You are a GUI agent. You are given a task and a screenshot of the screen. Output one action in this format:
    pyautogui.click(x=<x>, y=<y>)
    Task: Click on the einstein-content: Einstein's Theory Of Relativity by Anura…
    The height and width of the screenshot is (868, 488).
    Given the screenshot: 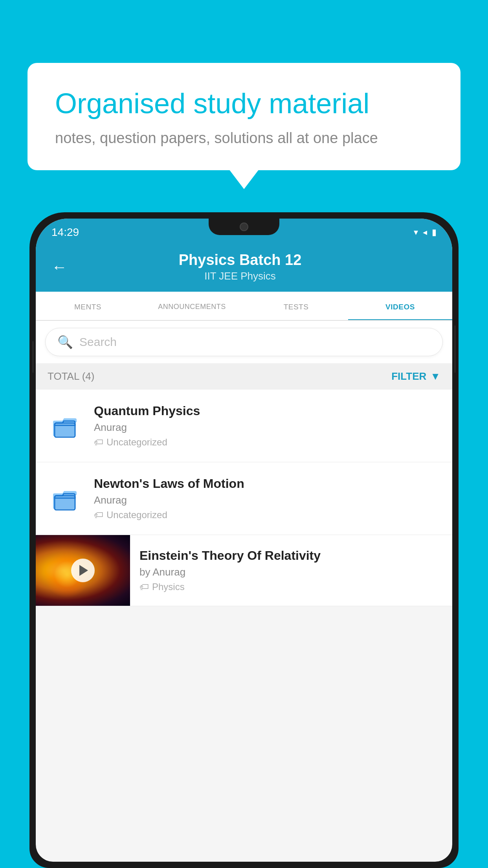 What is the action you would take?
    pyautogui.click(x=291, y=570)
    